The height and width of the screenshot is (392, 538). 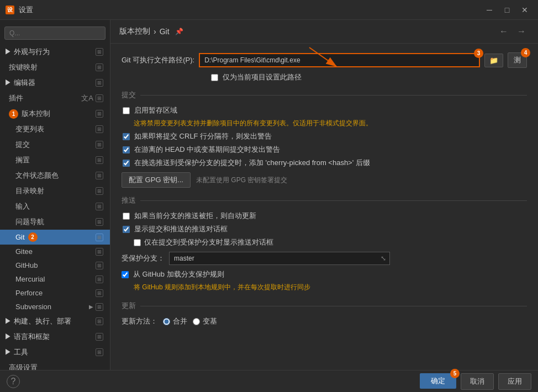 I want to click on sidebar-item-changelist: 变更列表 ⊞, so click(x=55, y=129).